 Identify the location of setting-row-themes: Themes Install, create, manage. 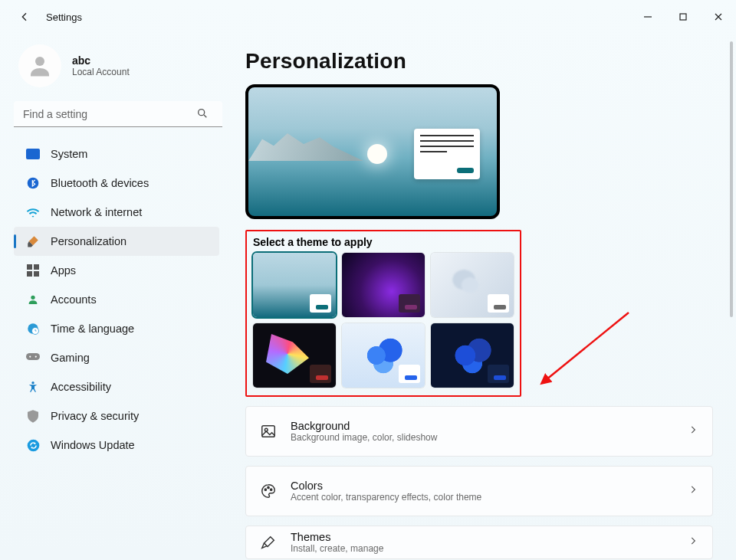
(479, 542).